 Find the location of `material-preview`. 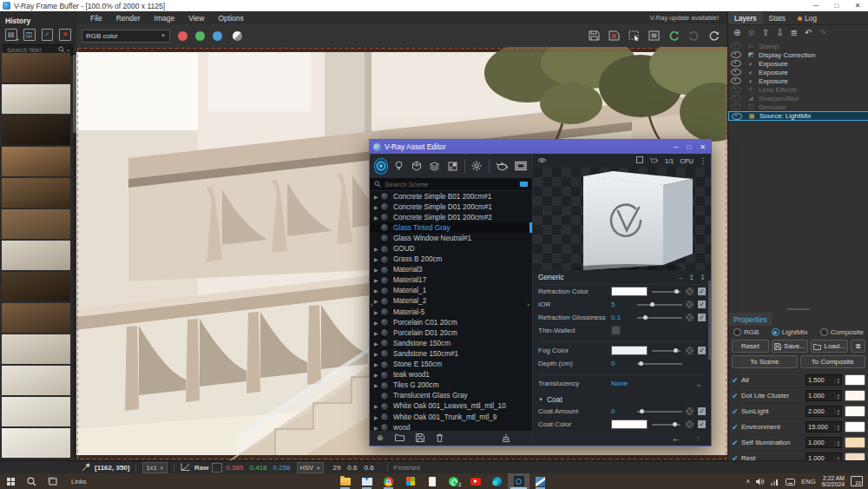

material-preview is located at coordinates (621, 219).